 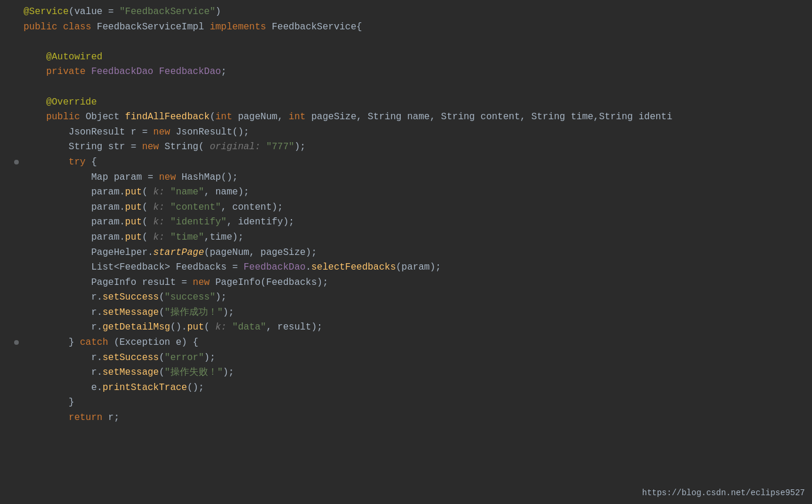 I want to click on param-identi: identi, so click(x=656, y=117).